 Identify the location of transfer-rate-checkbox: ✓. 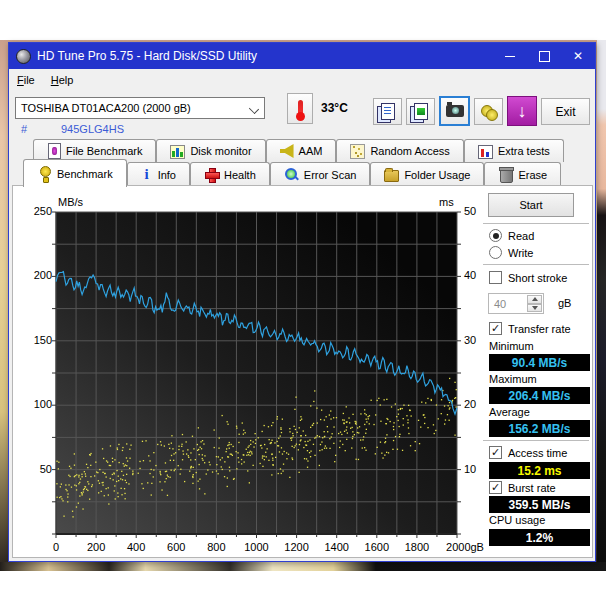
(496, 328).